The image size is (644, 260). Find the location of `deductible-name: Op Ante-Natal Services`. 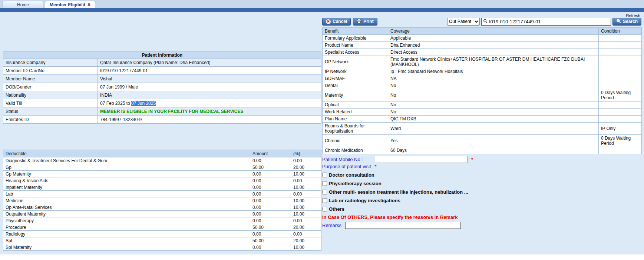

deductible-name: Op Ante-Natal Services is located at coordinates (127, 207).